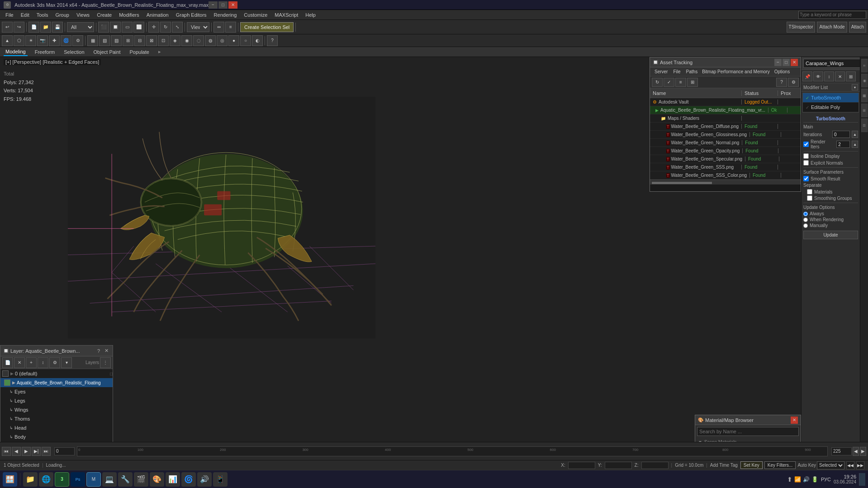 The height and width of the screenshot is (488, 868). Describe the element at coordinates (57, 392) in the screenshot. I see `layer-item-eyes: ↳ Eyes` at that location.